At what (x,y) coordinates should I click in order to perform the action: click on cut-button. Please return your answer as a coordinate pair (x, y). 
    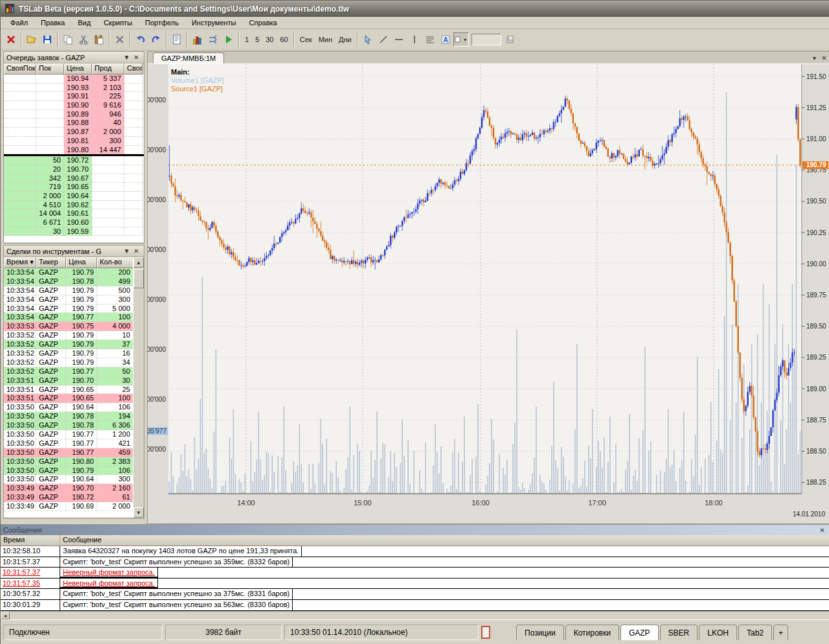
    Looking at the image, I should click on (84, 40).